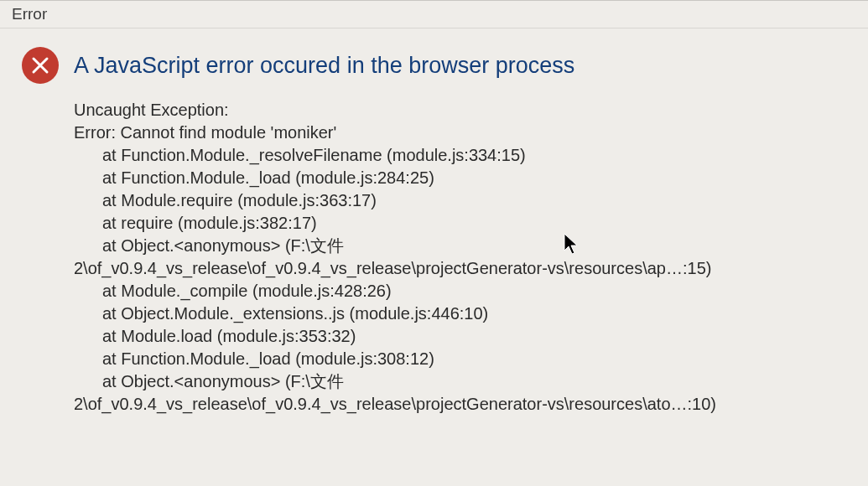 This screenshot has height=486, width=868. Describe the element at coordinates (436, 65) in the screenshot. I see `header-row: A JavaScript error occured in the browse…` at that location.